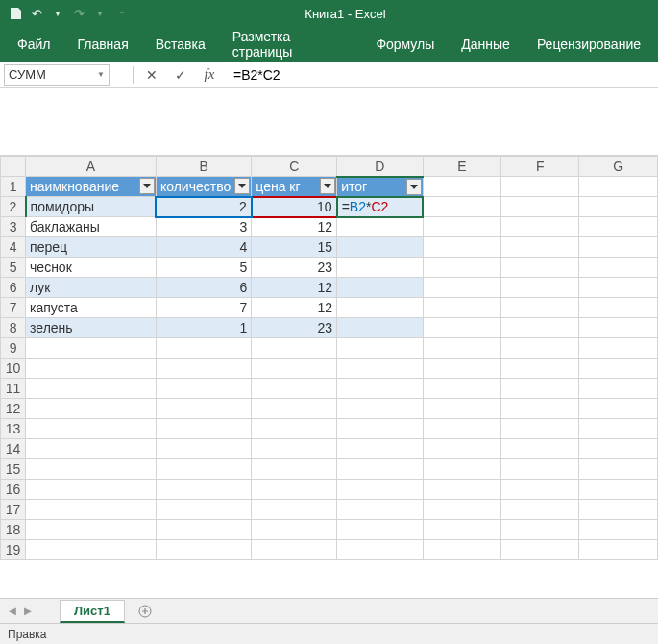  What do you see at coordinates (91, 308) in the screenshot?
I see `cell-a7: капуста` at bounding box center [91, 308].